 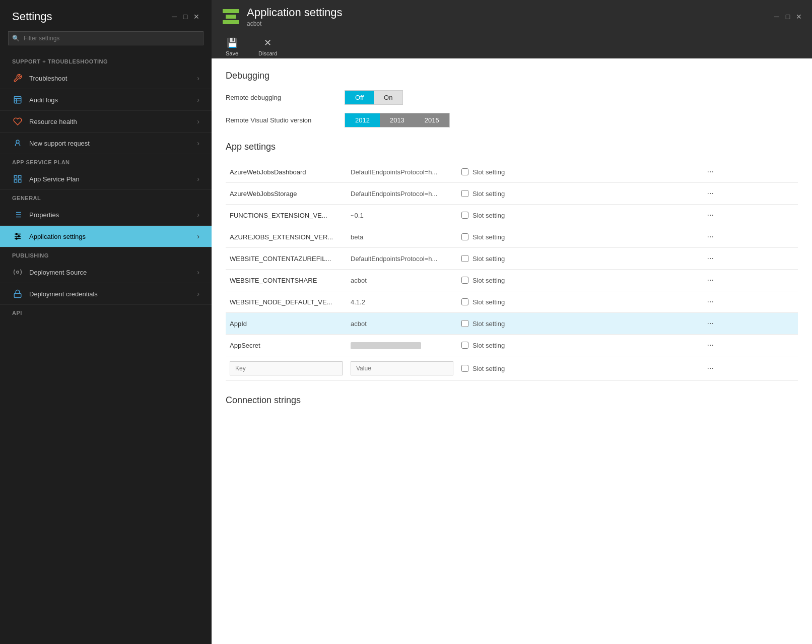 What do you see at coordinates (512, 259) in the screenshot?
I see `table-row: WEBSITE_CONTENTAZUREFIL... DefaultEndpoi…` at bounding box center [512, 259].